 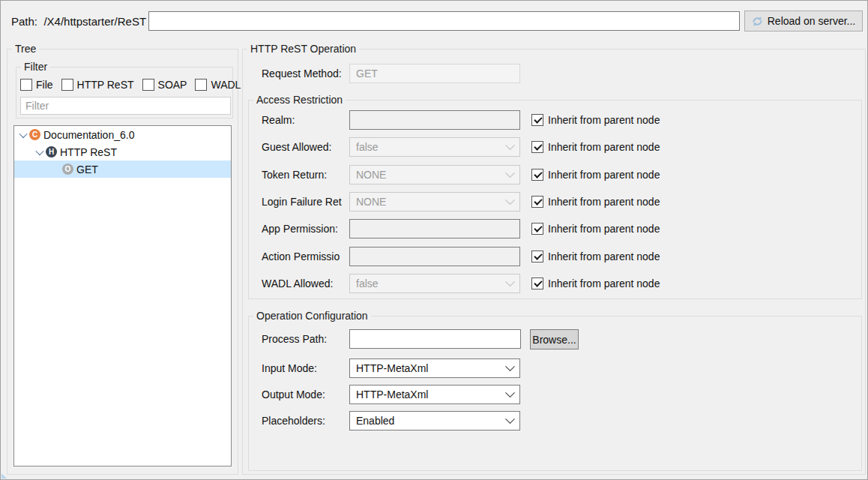 What do you see at coordinates (306, 120) in the screenshot?
I see `field-label: Realm:` at bounding box center [306, 120].